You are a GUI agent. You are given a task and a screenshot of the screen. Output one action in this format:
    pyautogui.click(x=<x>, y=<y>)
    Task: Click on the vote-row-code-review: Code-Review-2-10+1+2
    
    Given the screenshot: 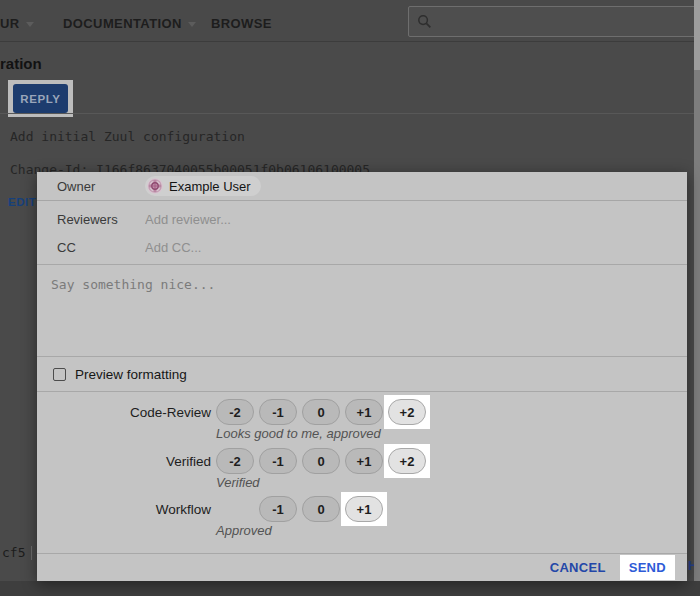 What is the action you would take?
    pyautogui.click(x=362, y=412)
    